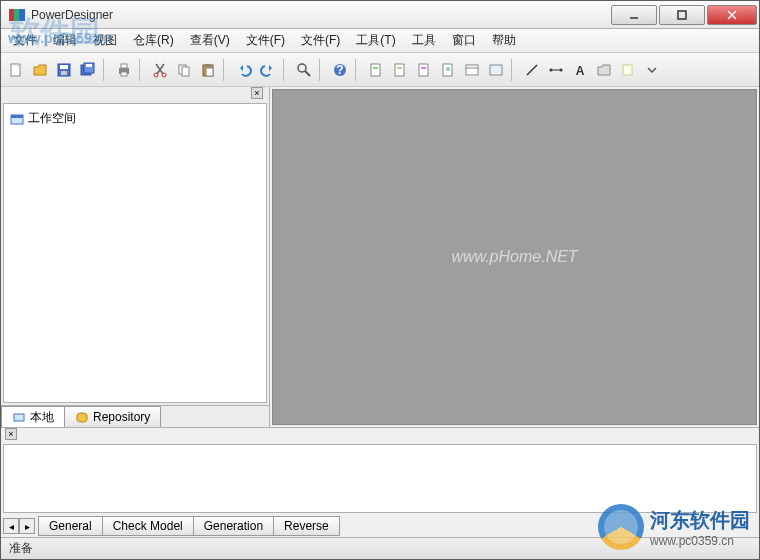  What do you see at coordinates (380, 548) in the screenshot?
I see `status-bar: 准备` at bounding box center [380, 548].